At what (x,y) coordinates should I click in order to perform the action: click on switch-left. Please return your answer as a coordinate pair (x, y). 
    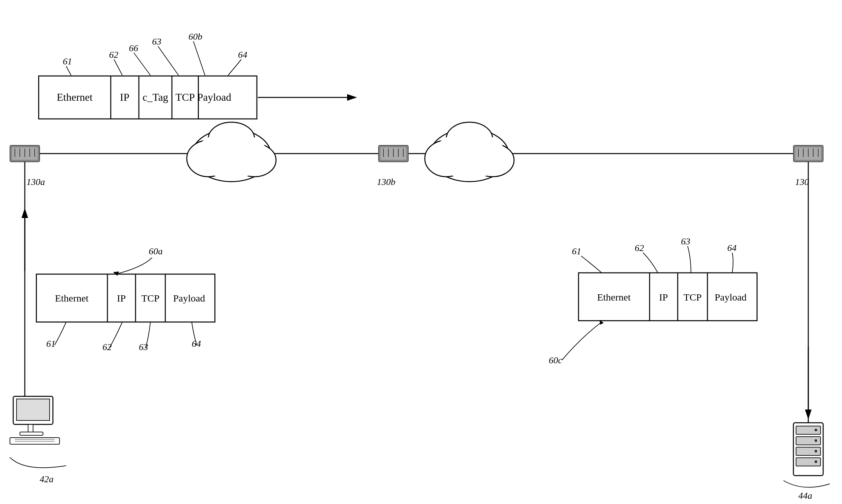
    Looking at the image, I should click on (25, 154).